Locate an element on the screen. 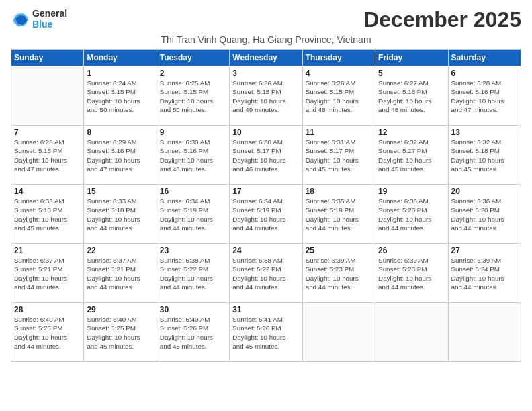 Image resolution: width=532 pixels, height=411 pixels. day-info: Sunrise: 6:38 AM Sunset: 5:22 PM Dayligh… is located at coordinates (193, 274).